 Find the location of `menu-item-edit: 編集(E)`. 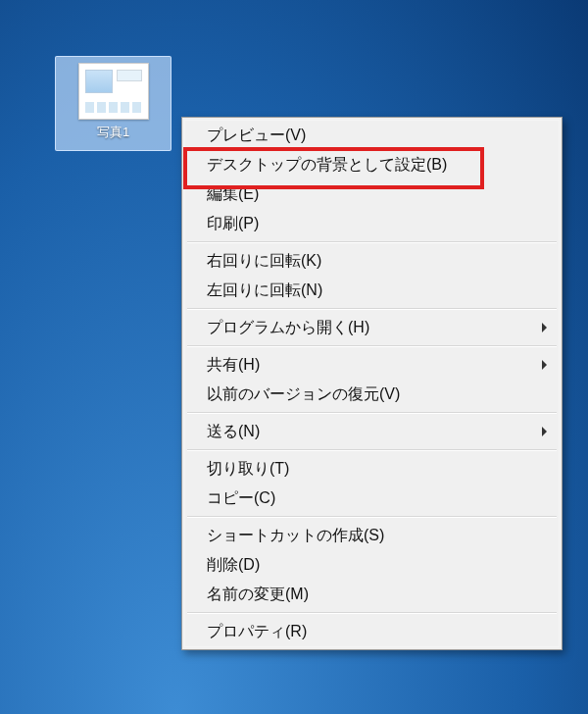

menu-item-edit: 編集(E) is located at coordinates (372, 194).